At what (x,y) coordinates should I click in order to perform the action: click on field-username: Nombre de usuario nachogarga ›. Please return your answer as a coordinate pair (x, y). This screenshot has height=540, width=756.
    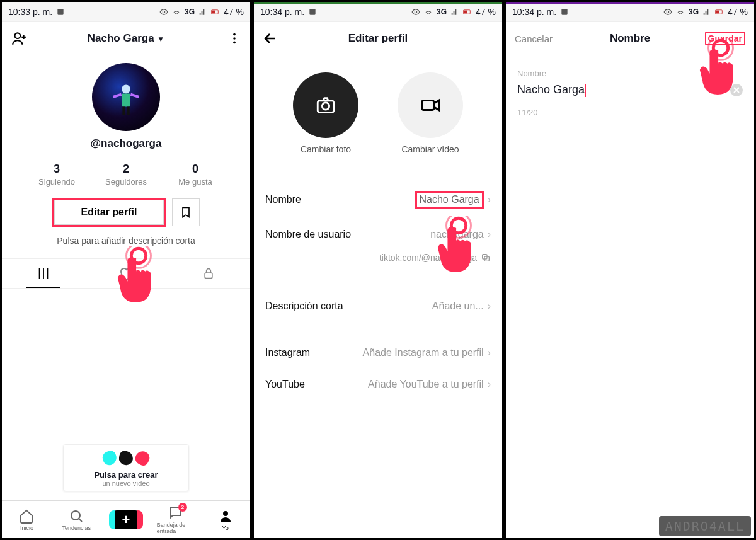
    Looking at the image, I should click on (378, 234).